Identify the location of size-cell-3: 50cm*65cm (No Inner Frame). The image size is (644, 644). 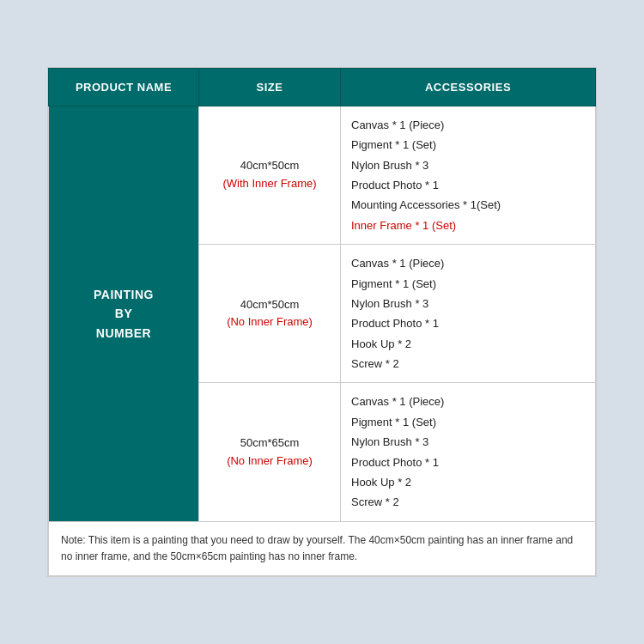
(270, 452).